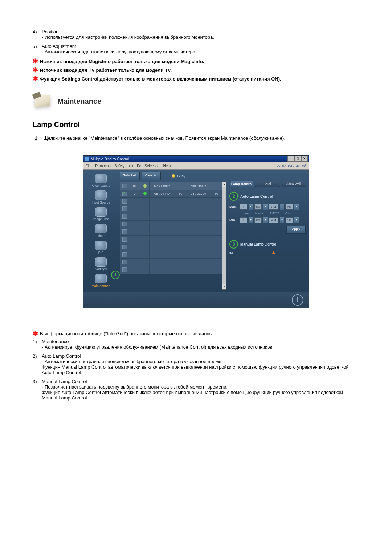 The height and width of the screenshot is (554, 392). I want to click on min-value-input: 50, so click(289, 220).